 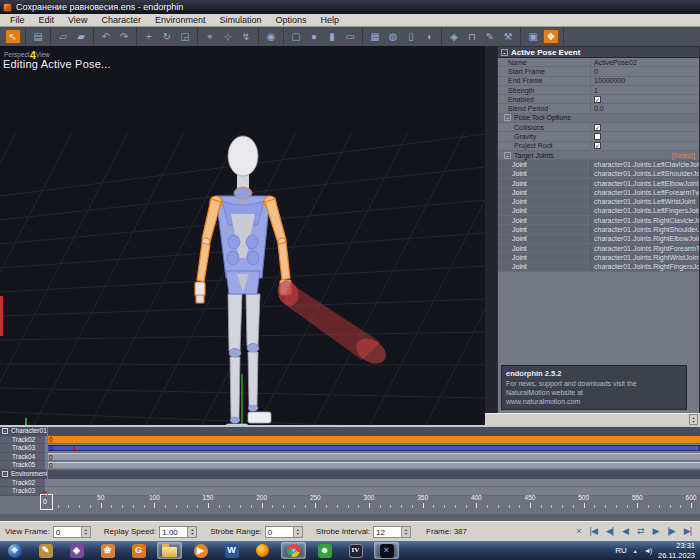 What do you see at coordinates (350, 474) in the screenshot?
I see `track-group-environment: -Environment` at bounding box center [350, 474].